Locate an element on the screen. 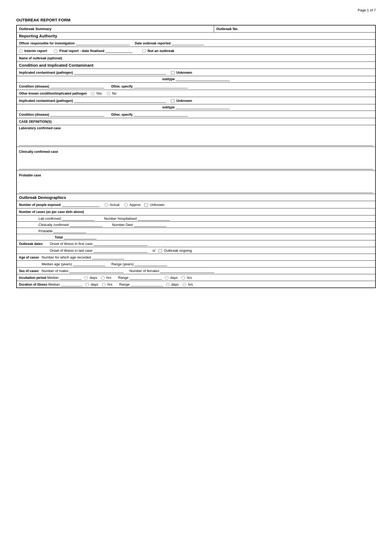 The height and width of the screenshot is (555, 392). condition2-label: Condition (disease) is located at coordinates (34, 115).